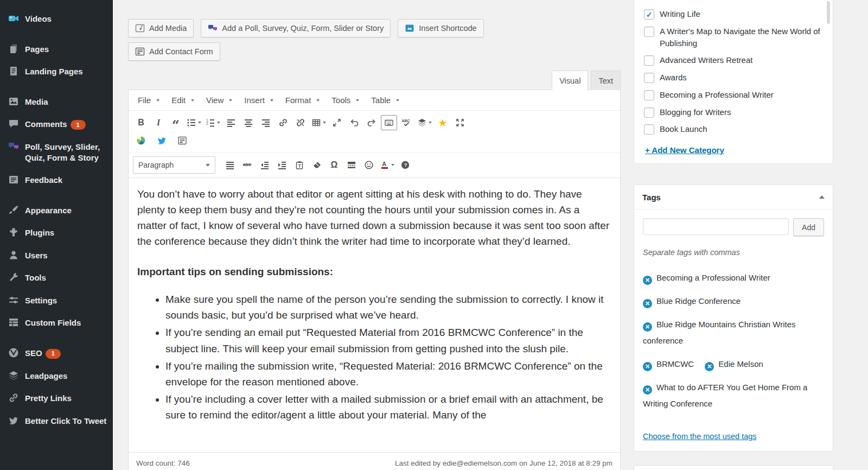 This screenshot has height=470, width=868. What do you see at coordinates (174, 52) in the screenshot?
I see `add-contact-form-button: Add Contact Form` at bounding box center [174, 52].